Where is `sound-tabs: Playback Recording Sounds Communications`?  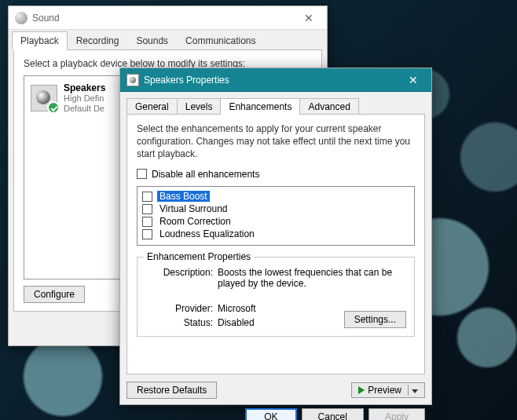 sound-tabs: Playback Recording Sounds Communications is located at coordinates (168, 41).